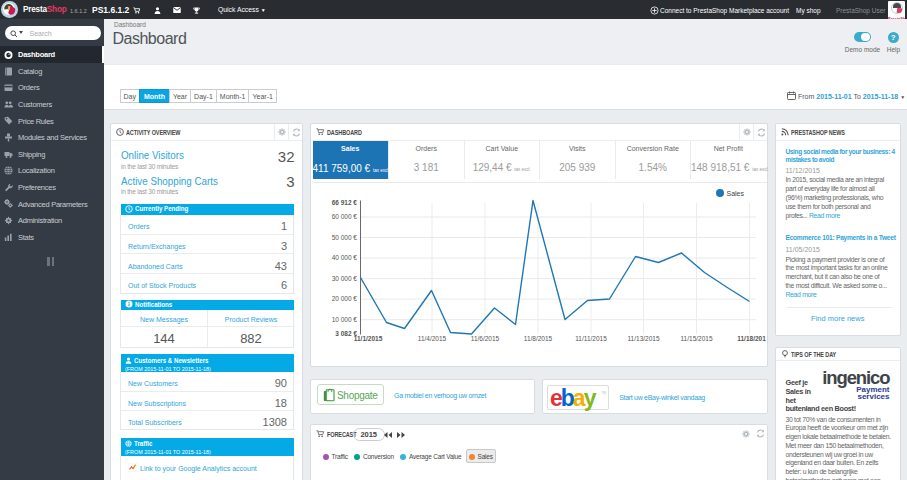 Image resolution: width=907 pixels, height=480 pixels. Describe the element at coordinates (344, 216) in the screenshot. I see `svg-text: 60 000 €` at that location.